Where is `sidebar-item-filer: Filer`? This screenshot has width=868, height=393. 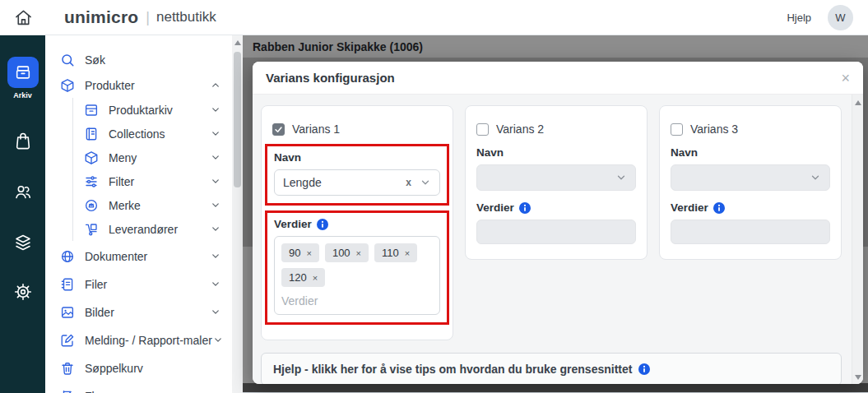 sidebar-item-filer: Filer is located at coordinates (141, 284).